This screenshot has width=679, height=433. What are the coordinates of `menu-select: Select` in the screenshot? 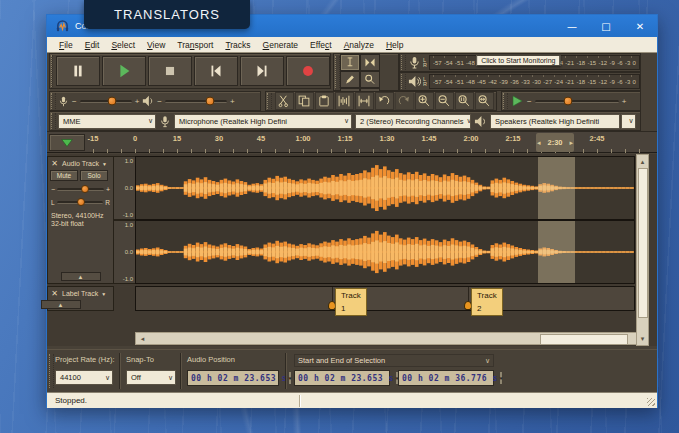 It's located at (123, 45).